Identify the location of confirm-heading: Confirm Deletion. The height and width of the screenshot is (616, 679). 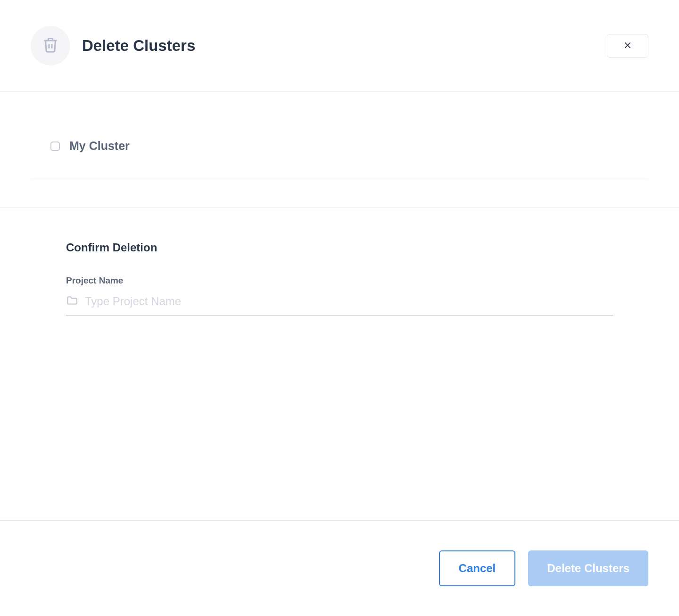
(340, 248).